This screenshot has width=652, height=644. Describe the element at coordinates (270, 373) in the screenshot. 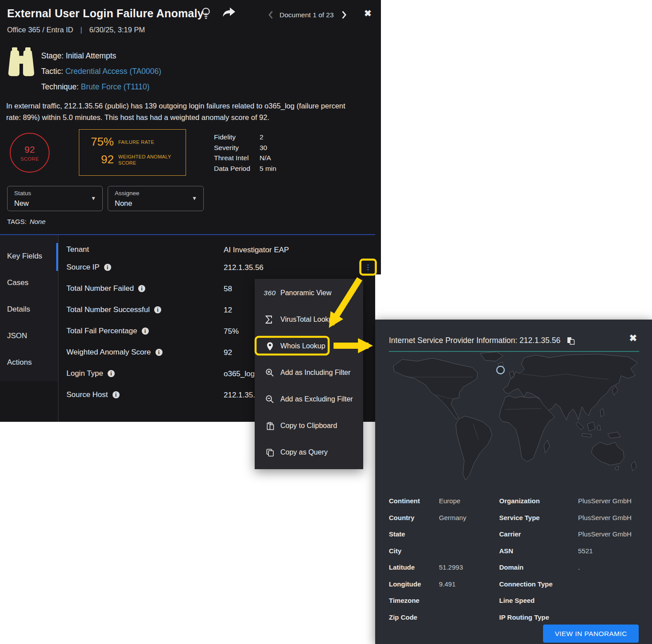

I see `zoom-in-icon` at that location.